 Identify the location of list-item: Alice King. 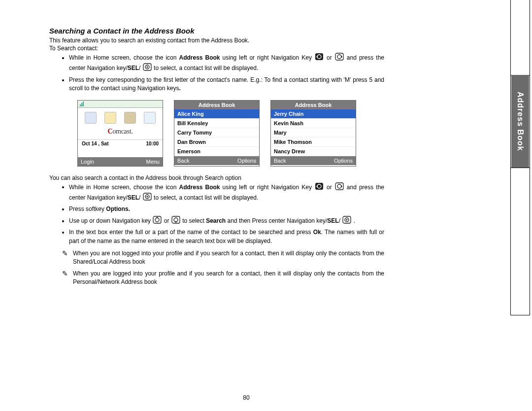
(217, 114).